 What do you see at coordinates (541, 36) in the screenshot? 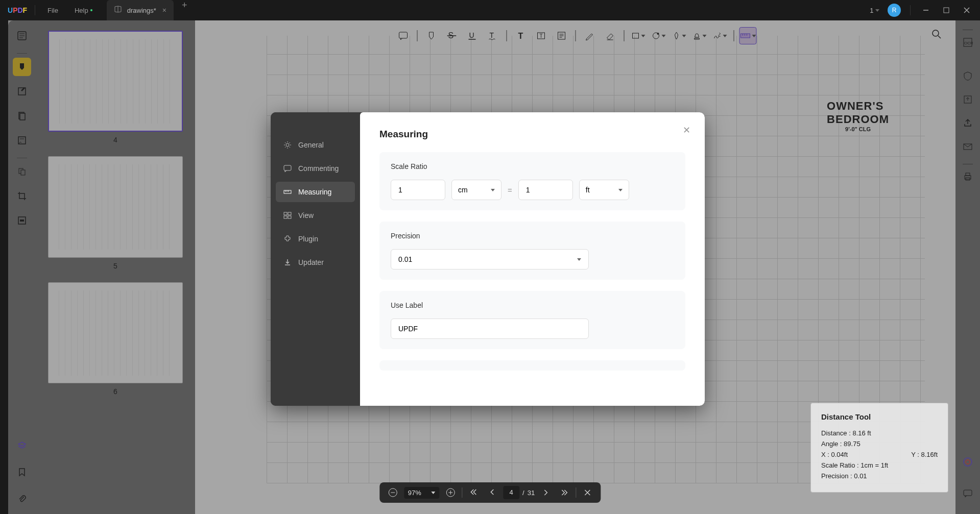
I see `tb-textbox-icon: T` at bounding box center [541, 36].